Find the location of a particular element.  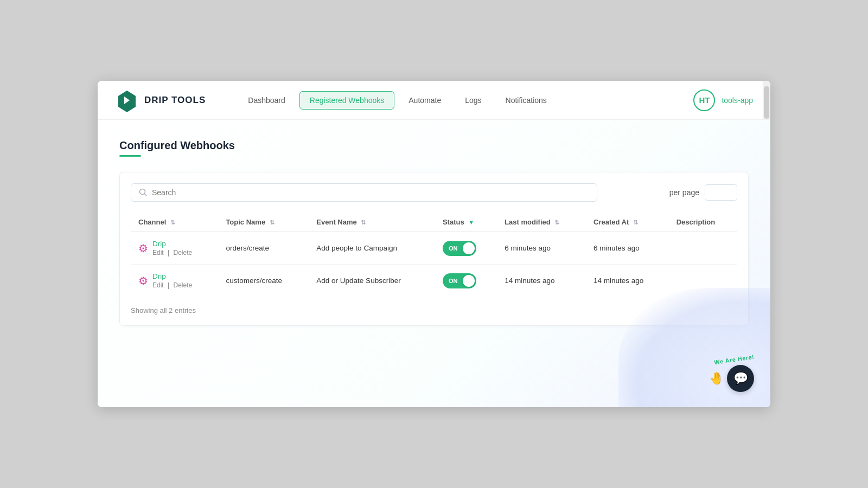

table-controls: per page 10 is located at coordinates (434, 192).